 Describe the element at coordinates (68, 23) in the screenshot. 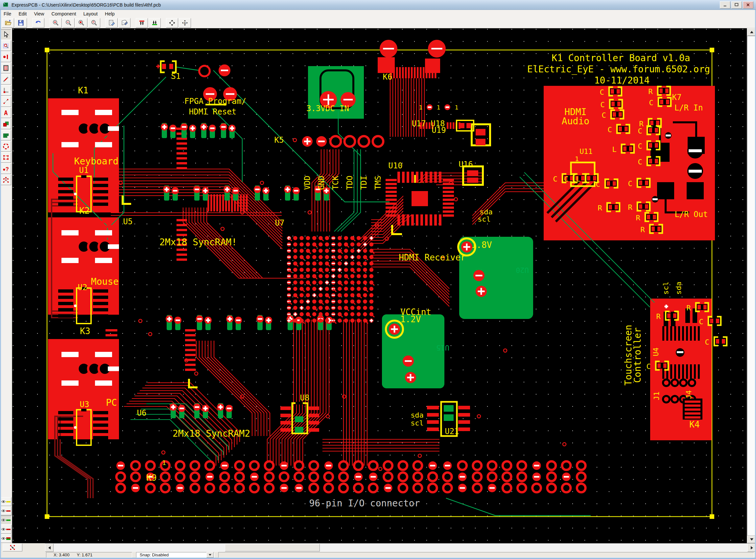

I see `zoom-out-icon` at that location.